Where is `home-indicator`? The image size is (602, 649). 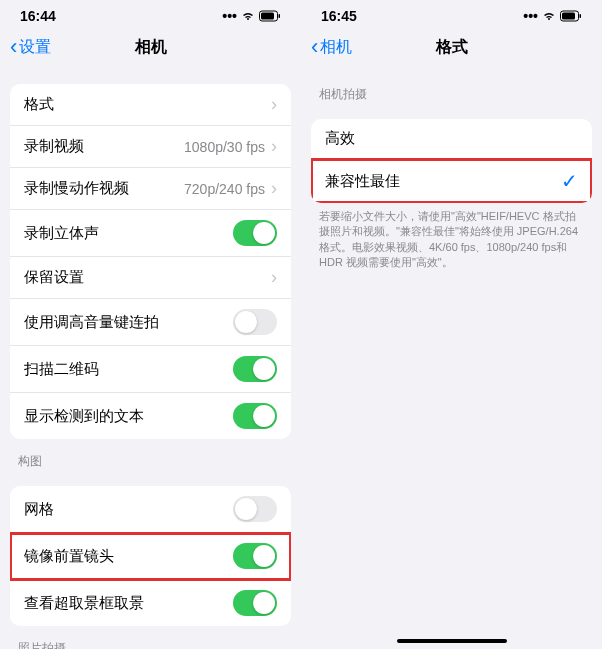
home-indicator is located at coordinates (452, 641).